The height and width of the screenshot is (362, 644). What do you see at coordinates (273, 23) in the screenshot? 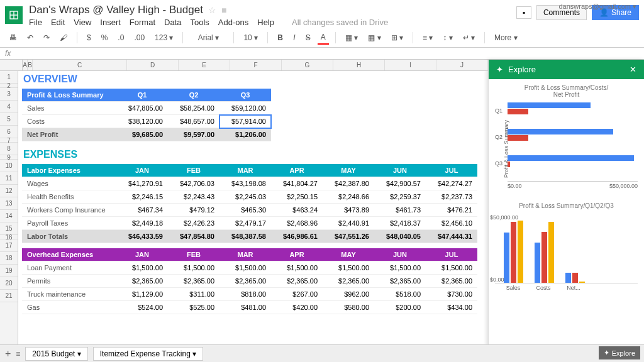
I see `menubar: File Edit View Insert Format Data Tools …` at bounding box center [273, 23].